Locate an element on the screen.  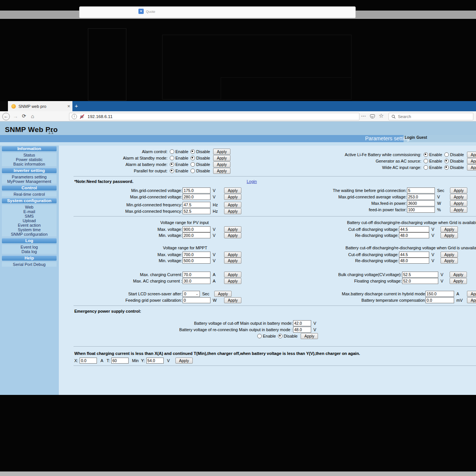
sidebar-item-mypower-managerment: MyPower Managerment is located at coordinates (29, 181).